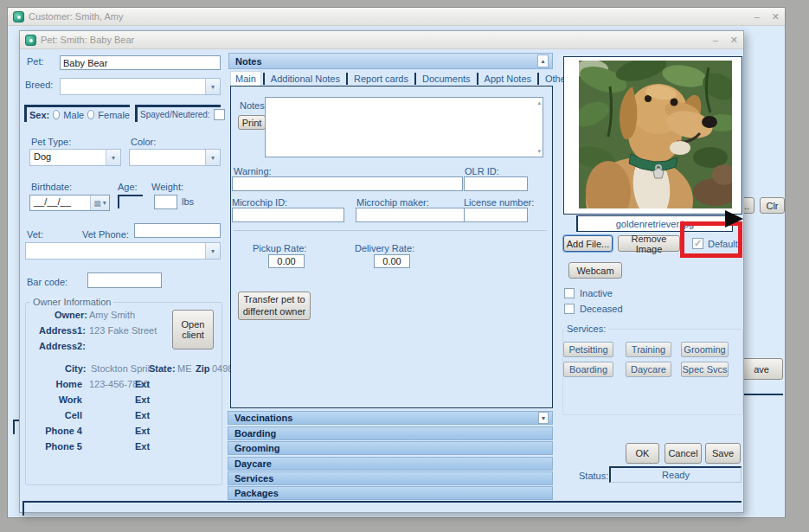 The image size is (809, 532). I want to click on phone-row-label: Work, so click(51, 400).